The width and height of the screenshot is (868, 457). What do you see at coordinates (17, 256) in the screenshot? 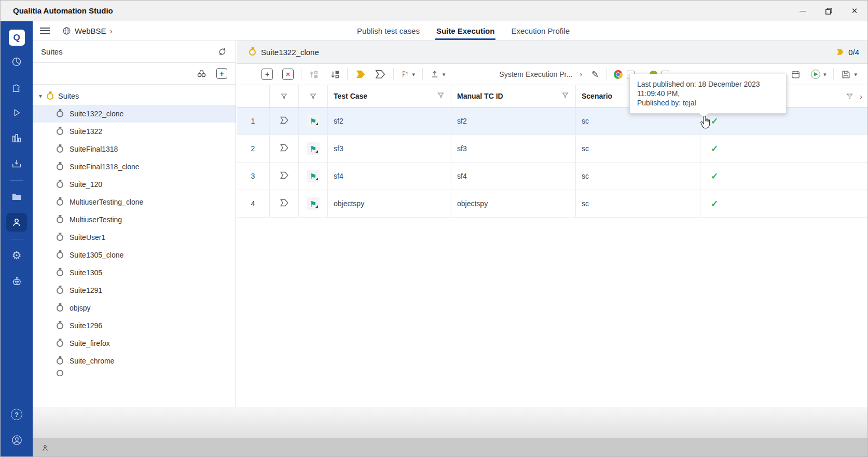
I see `sidebar-item-settings: ⚙` at bounding box center [17, 256].